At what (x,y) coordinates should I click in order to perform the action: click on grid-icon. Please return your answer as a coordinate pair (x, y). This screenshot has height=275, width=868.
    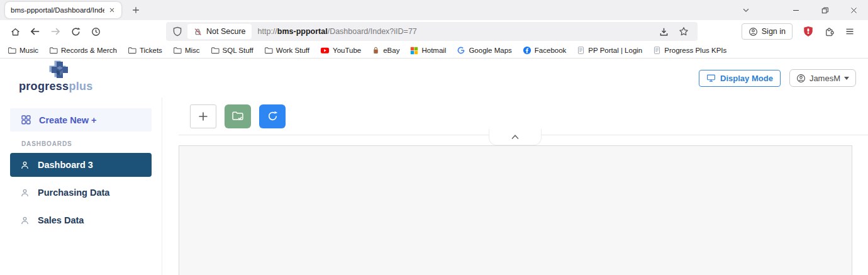
    Looking at the image, I should click on (26, 120).